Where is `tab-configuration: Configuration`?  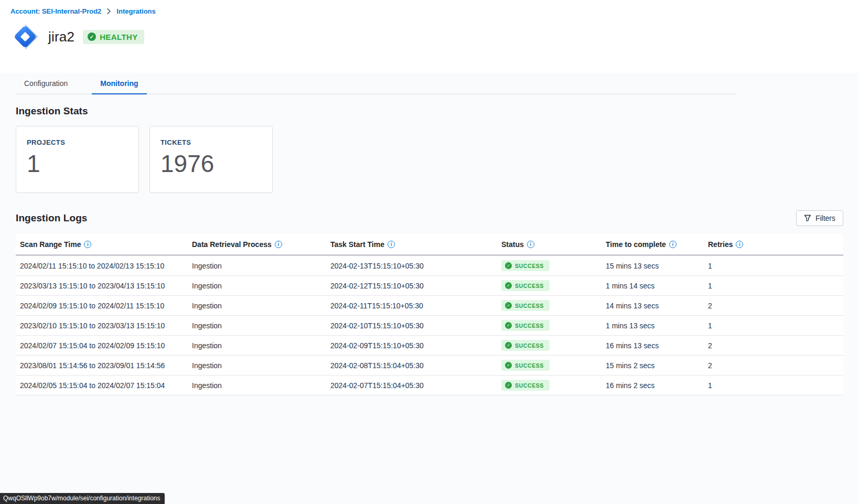 tab-configuration: Configuration is located at coordinates (46, 84).